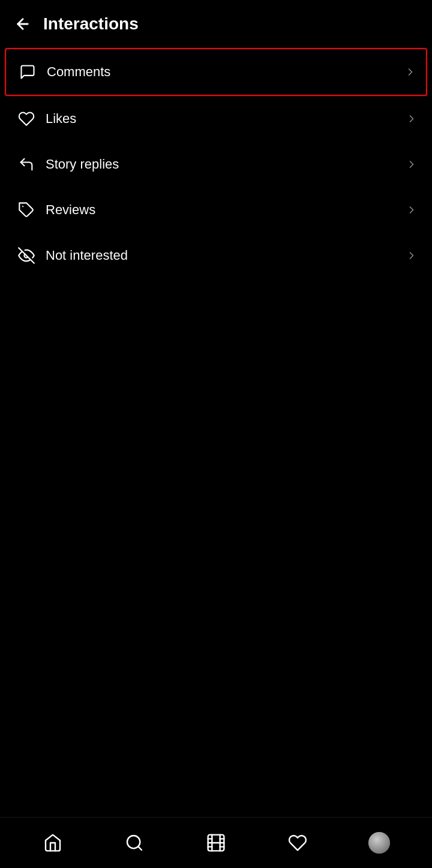 This screenshot has height=868, width=432. I want to click on profile-avatar, so click(379, 843).